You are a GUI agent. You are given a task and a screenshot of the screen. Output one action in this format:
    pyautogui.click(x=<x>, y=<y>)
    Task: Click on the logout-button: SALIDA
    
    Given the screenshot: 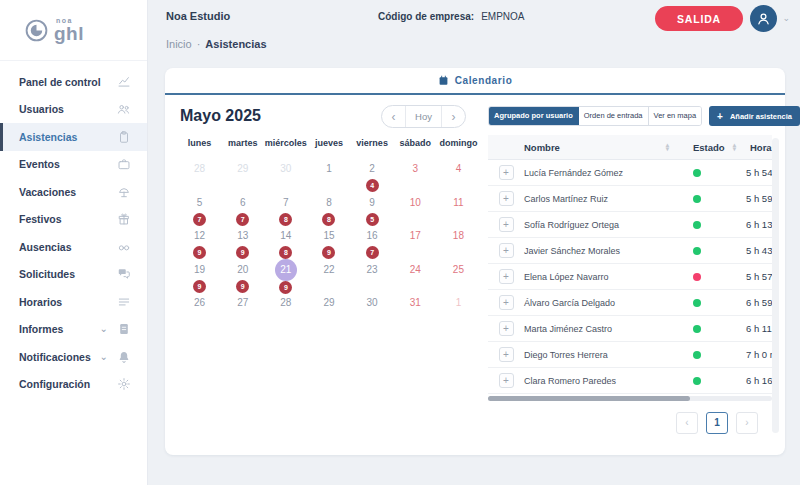 What is the action you would take?
    pyautogui.click(x=699, y=18)
    